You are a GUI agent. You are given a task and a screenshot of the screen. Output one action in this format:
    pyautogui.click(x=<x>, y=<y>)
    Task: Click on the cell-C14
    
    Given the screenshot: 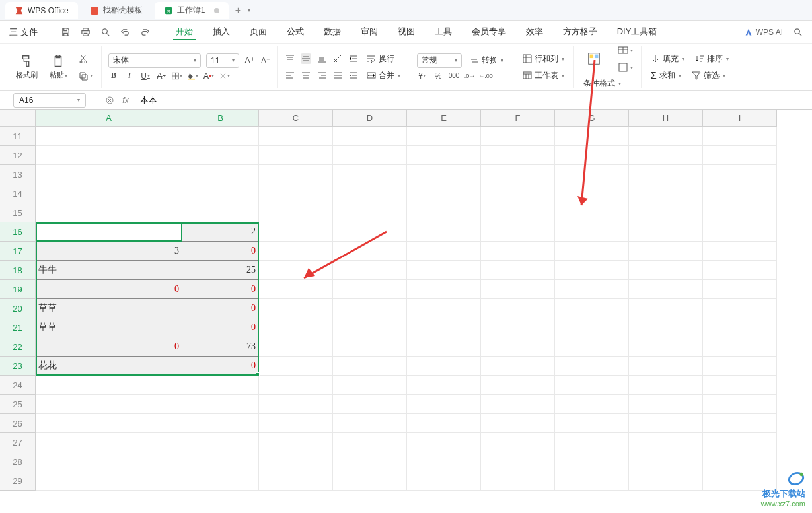 What is the action you would take?
    pyautogui.click(x=296, y=194)
    